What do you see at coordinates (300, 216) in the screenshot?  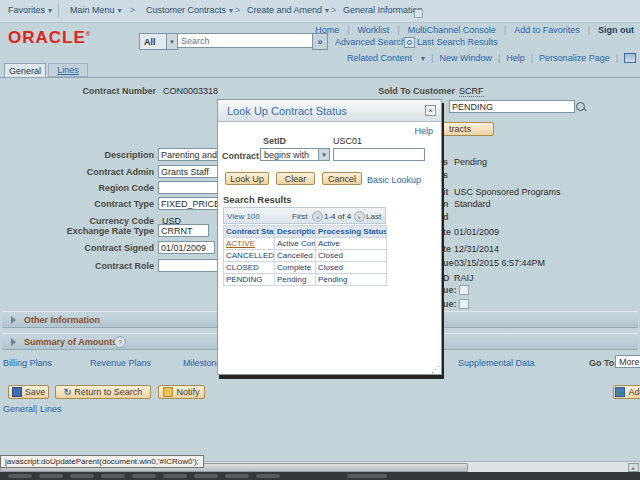 I see `first-link: First` at bounding box center [300, 216].